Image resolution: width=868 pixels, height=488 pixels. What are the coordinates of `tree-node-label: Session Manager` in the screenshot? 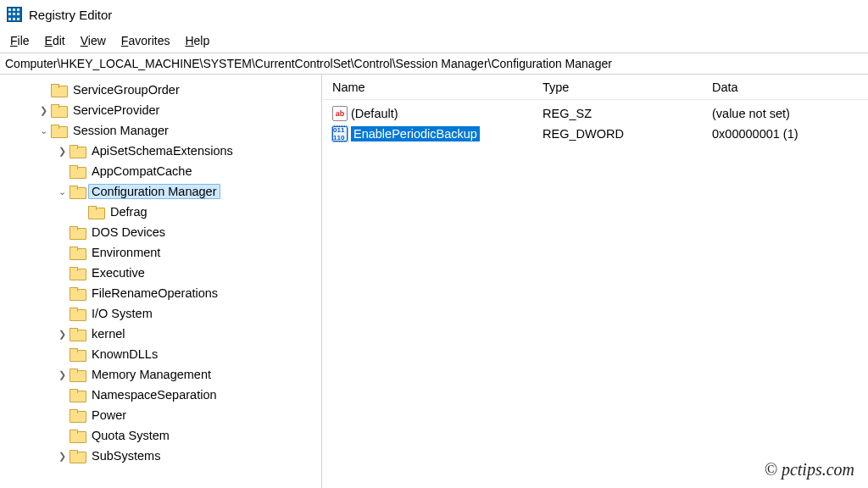 It's located at (120, 130).